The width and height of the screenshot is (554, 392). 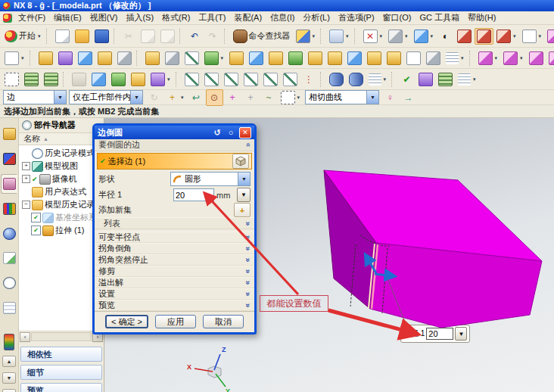 What do you see at coordinates (282, 18) in the screenshot?
I see `menu-item-7: 信息(I)` at bounding box center [282, 18].